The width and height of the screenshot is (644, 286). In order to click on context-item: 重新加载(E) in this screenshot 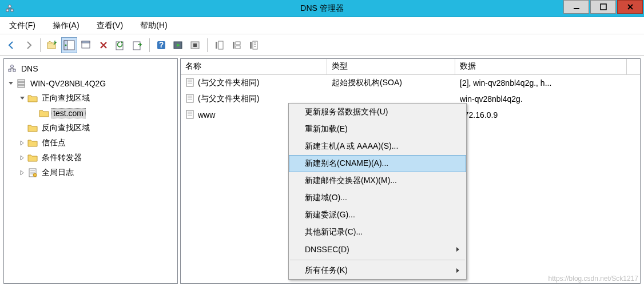, I will do `click(377, 129)`.